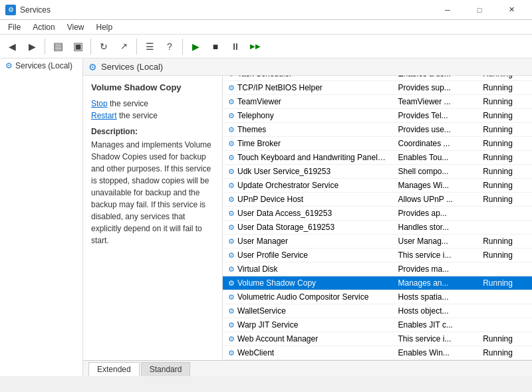 This screenshot has height=392, width=532. I want to click on table-row: ⚙Volumetric Audio Compositor ServiceHost…, so click(378, 298).